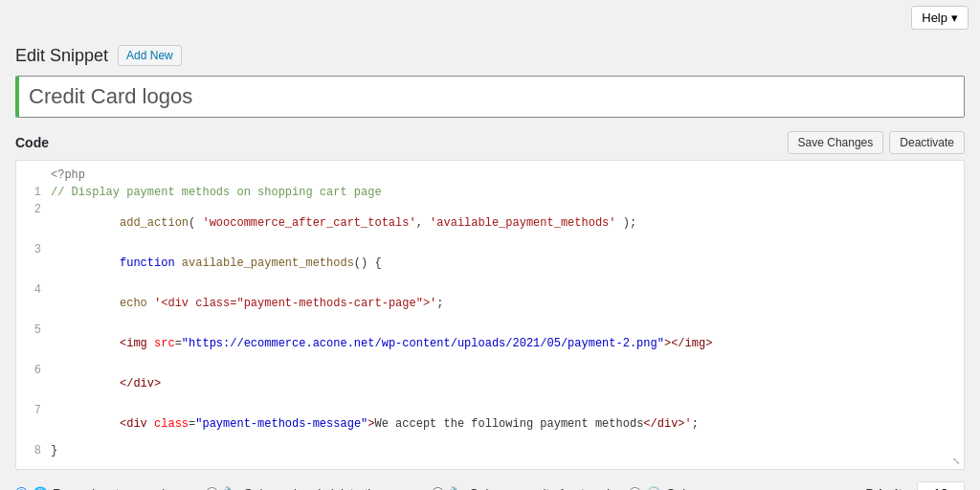 Image resolution: width=980 pixels, height=490 pixels. I want to click on help-chevron-icon: ▾, so click(955, 17).